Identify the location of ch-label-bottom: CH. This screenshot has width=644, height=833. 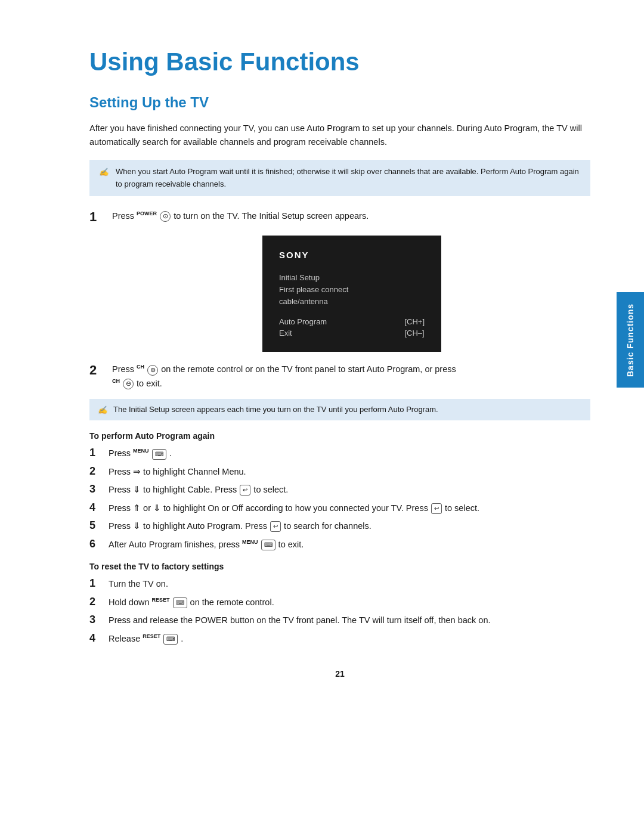
(116, 381).